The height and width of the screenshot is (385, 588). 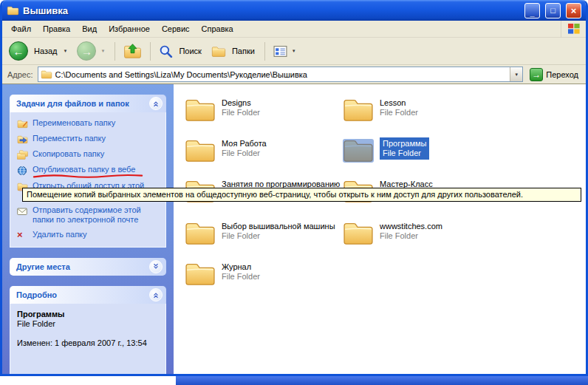 What do you see at coordinates (411, 226) in the screenshot?
I see `file-name: wwwstitches.com` at bounding box center [411, 226].